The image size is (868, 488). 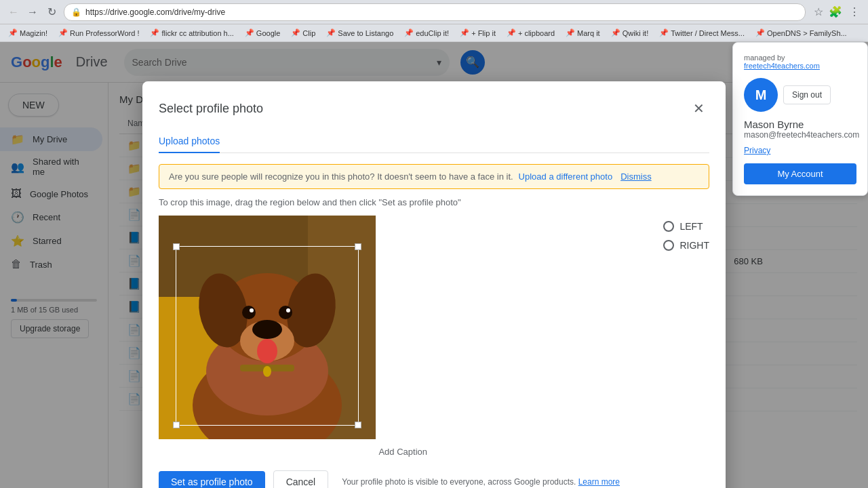 What do you see at coordinates (303, 33) in the screenshot?
I see `bookmark-clip: 📌 Clip` at bounding box center [303, 33].